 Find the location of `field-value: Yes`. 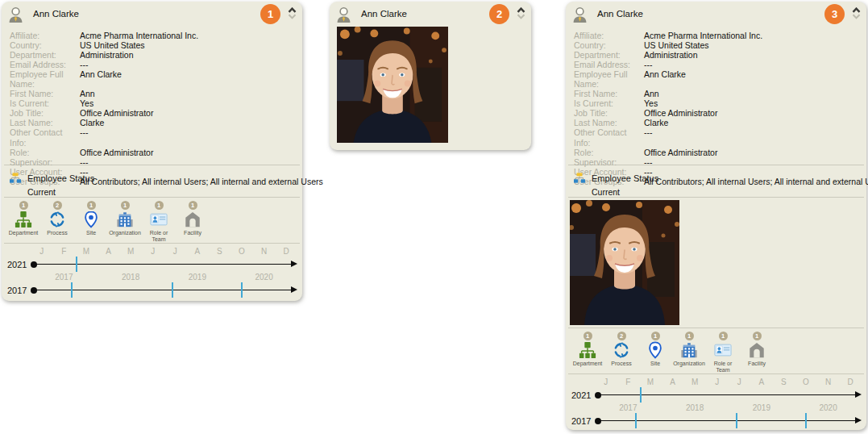

field-value: Yes is located at coordinates (651, 103).